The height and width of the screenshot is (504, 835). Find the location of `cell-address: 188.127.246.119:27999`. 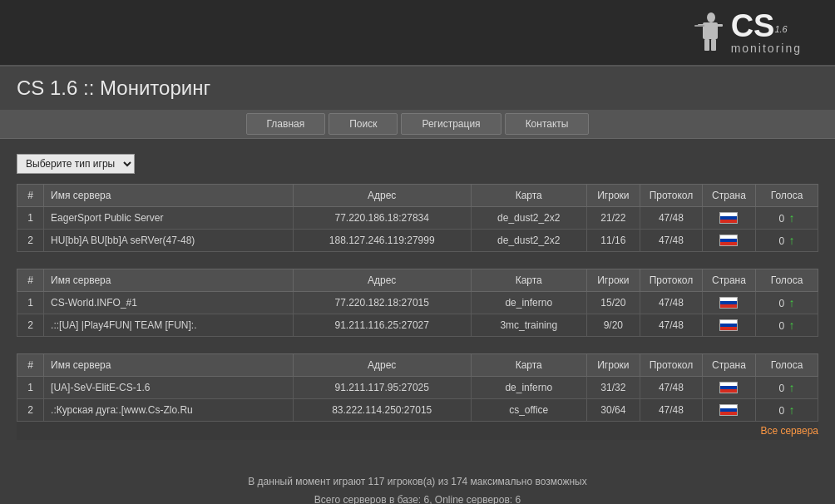

cell-address: 188.127.246.119:27999 is located at coordinates (382, 241).